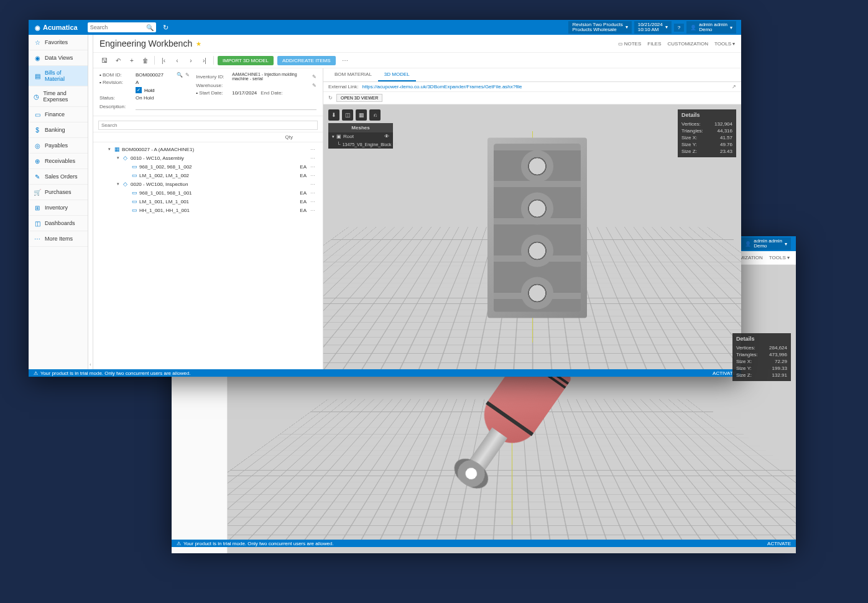  What do you see at coordinates (91, 202) in the screenshot?
I see `sidebar-collapse: ‹` at bounding box center [91, 202].